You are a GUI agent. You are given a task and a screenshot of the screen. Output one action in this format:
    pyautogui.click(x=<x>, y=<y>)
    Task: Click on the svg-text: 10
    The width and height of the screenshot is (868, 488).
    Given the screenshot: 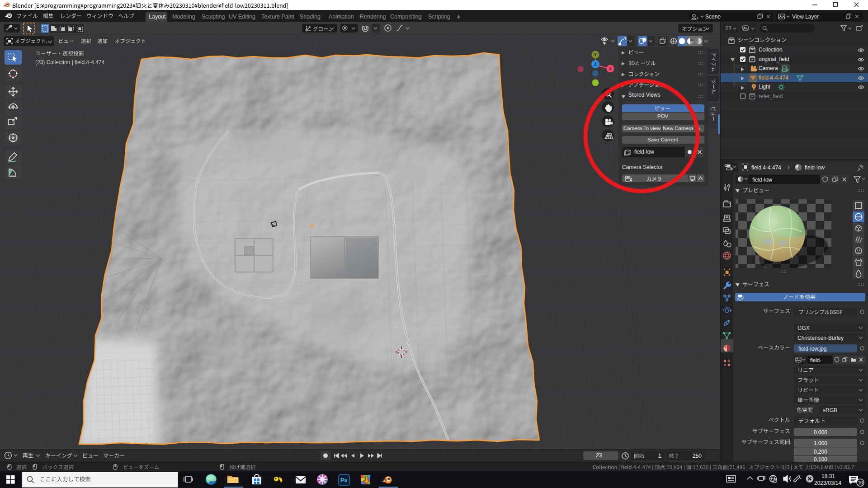 What is the action you would take?
    pyautogui.click(x=860, y=483)
    